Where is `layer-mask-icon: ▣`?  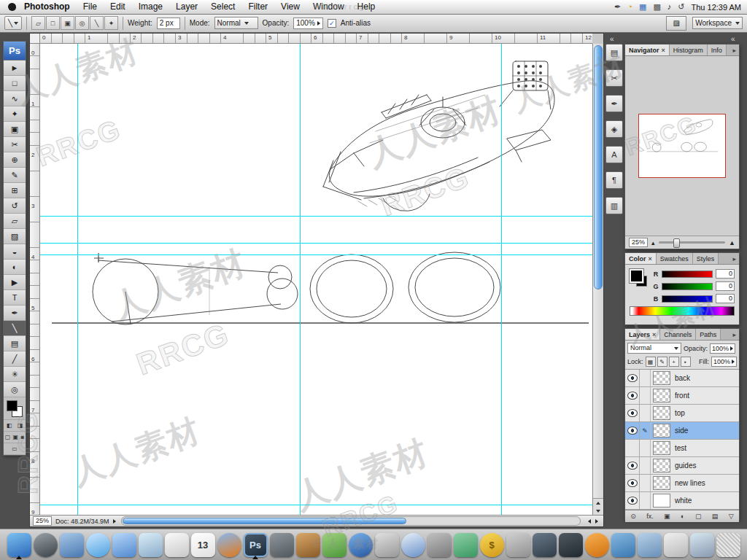 layer-mask-icon: ▣ is located at coordinates (667, 516).